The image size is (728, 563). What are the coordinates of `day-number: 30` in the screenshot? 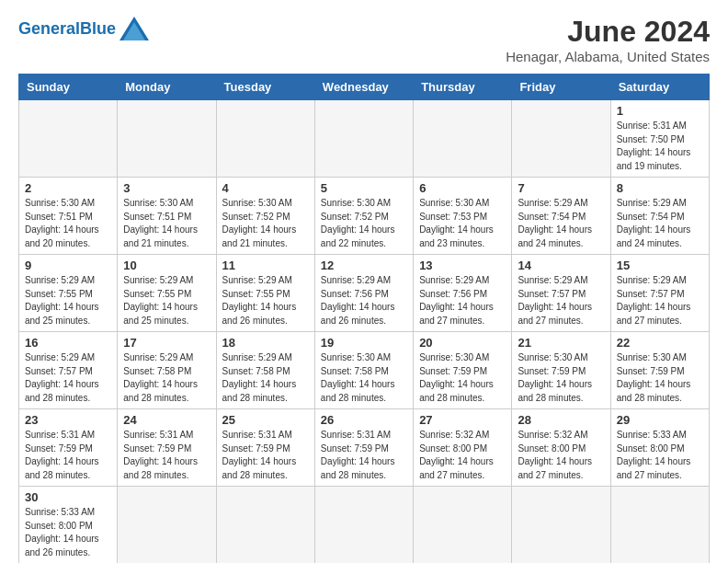 It's located at (68, 497).